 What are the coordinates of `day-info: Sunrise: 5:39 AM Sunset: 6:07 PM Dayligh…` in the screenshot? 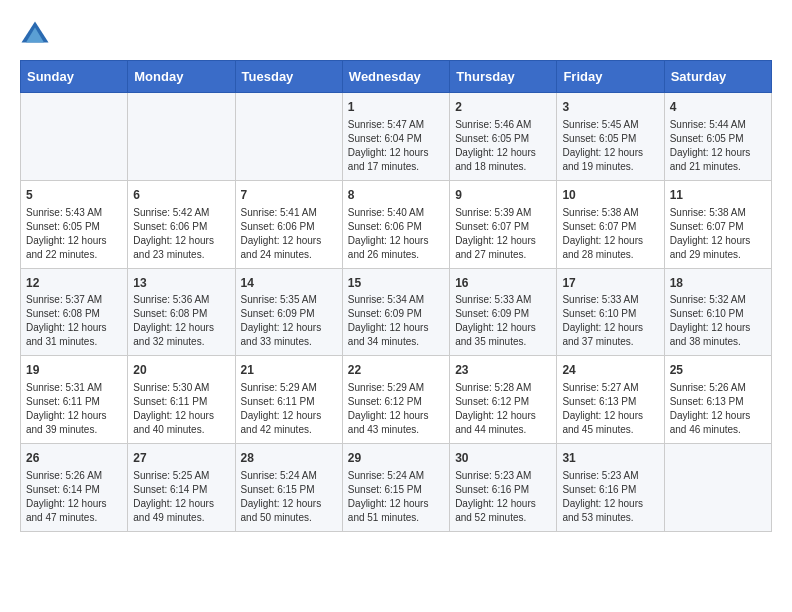 It's located at (503, 234).